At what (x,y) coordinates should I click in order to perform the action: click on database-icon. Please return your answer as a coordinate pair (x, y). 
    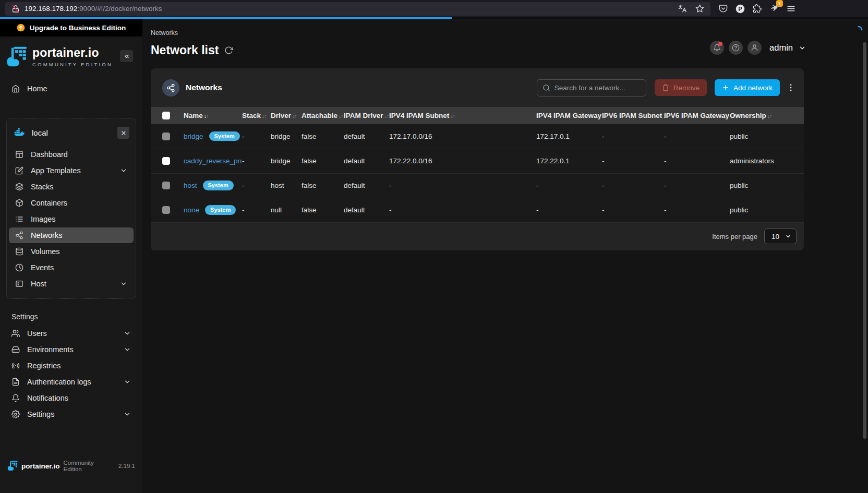
    Looking at the image, I should click on (19, 251).